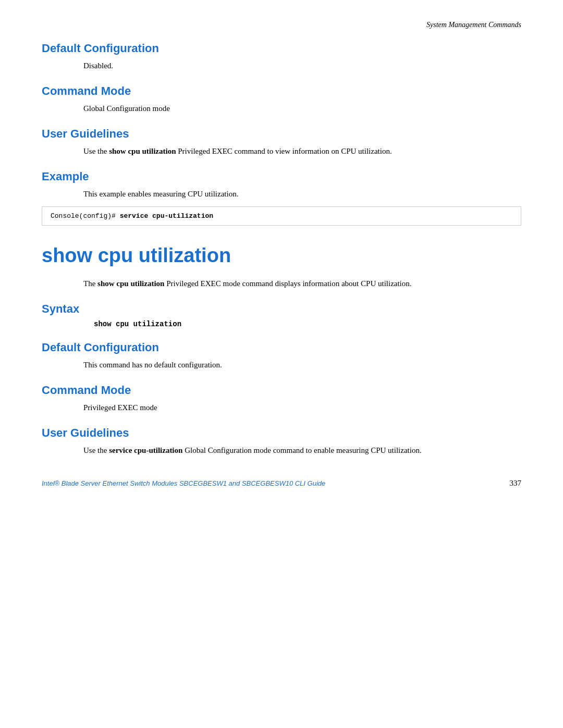 The height and width of the screenshot is (728, 563). What do you see at coordinates (302, 365) in the screenshot?
I see `default-config-text-2: This command has no default configuratio…` at bounding box center [302, 365].